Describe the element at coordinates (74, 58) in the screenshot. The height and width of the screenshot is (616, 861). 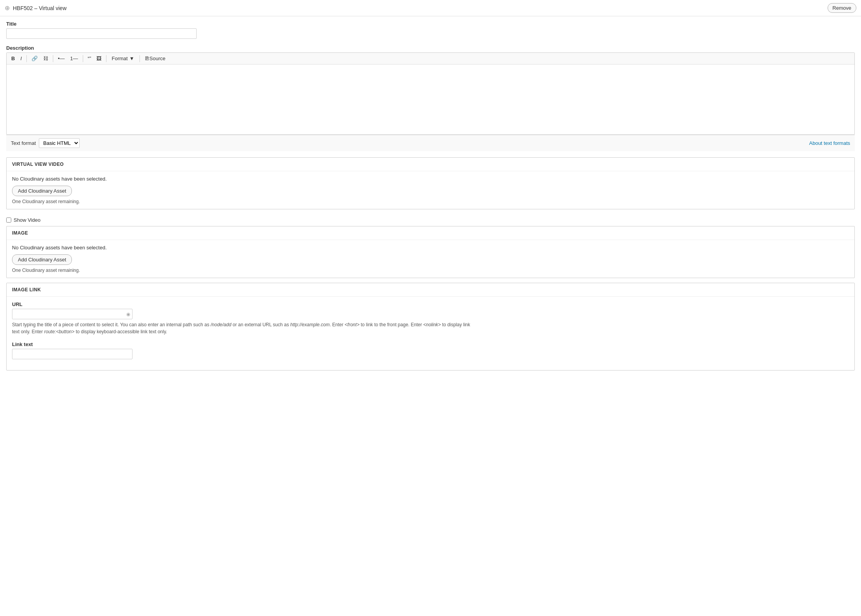
I see `ol-icon: 1—` at that location.